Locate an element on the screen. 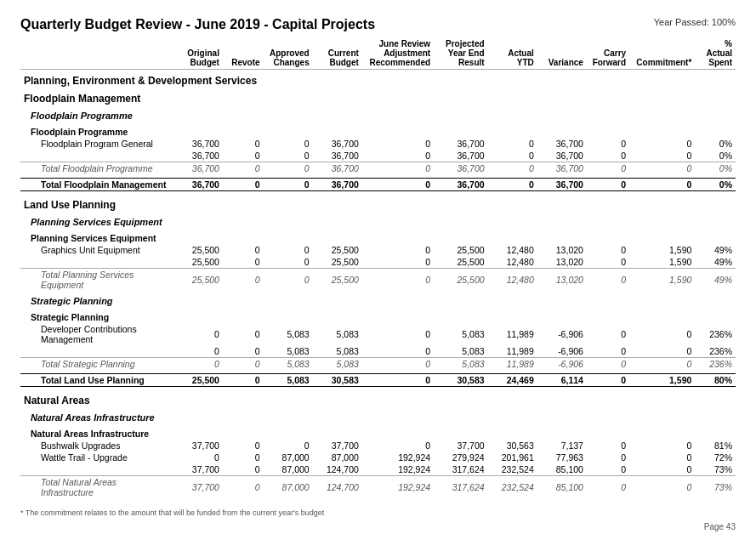 This screenshot has height=534, width=756. row-value: 192,924 is located at coordinates (398, 457).